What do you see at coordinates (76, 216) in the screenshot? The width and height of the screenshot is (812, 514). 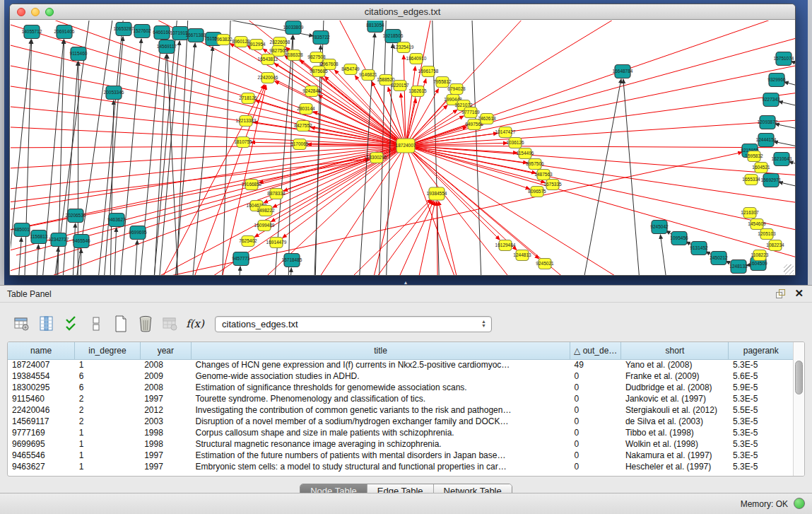 I see `graph-node: 20206536` at bounding box center [76, 216].